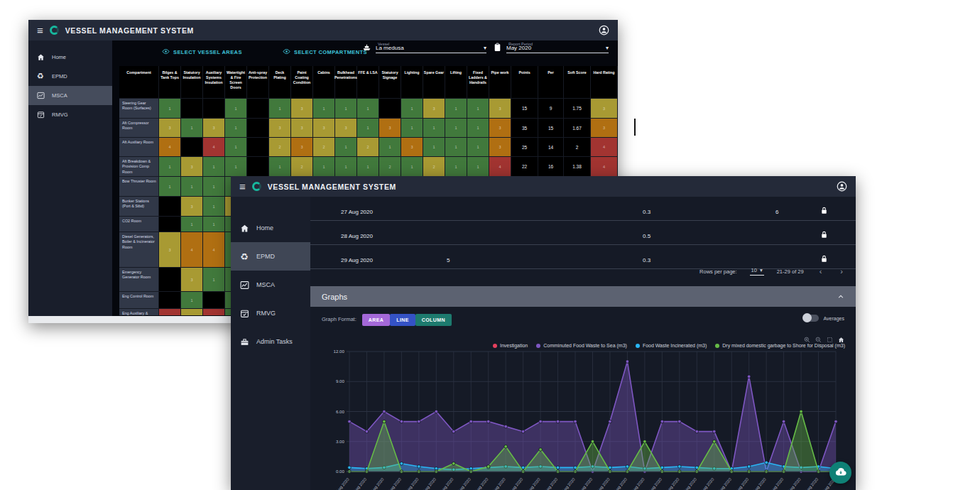 The height and width of the screenshot is (490, 980). I want to click on selection-icon, so click(829, 339).